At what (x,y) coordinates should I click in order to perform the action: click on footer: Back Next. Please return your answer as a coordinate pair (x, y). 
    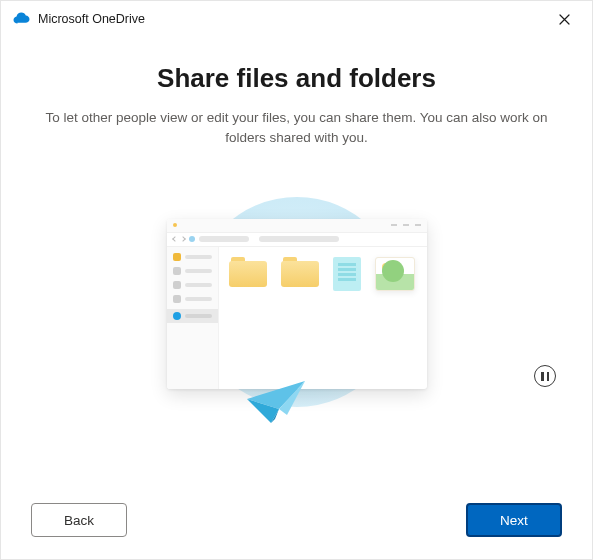
    Looking at the image, I should click on (296, 523).